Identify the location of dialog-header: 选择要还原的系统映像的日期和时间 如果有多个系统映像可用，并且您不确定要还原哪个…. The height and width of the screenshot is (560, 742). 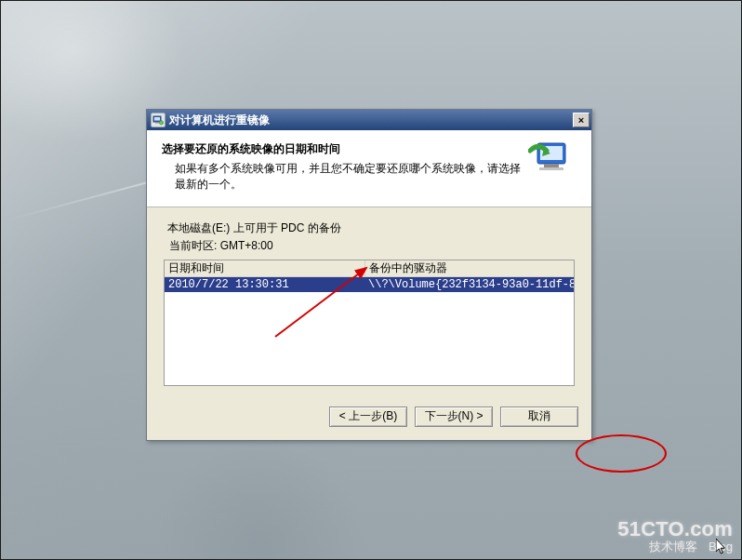
(369, 169).